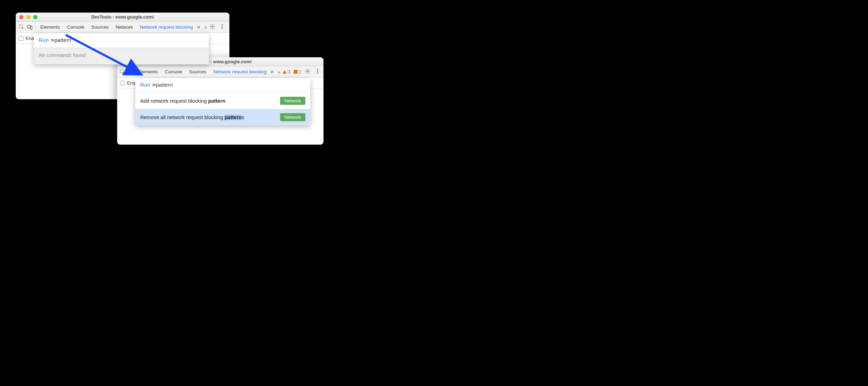 This screenshot has height=386, width=868. Describe the element at coordinates (285, 72) in the screenshot. I see `warning-icon` at that location.